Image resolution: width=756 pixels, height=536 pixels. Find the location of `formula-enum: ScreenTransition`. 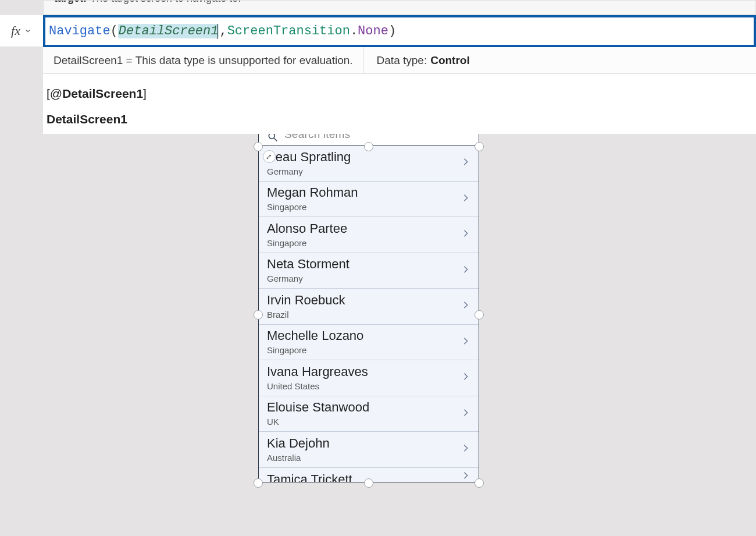

formula-enum: ScreenTransition is located at coordinates (288, 31).